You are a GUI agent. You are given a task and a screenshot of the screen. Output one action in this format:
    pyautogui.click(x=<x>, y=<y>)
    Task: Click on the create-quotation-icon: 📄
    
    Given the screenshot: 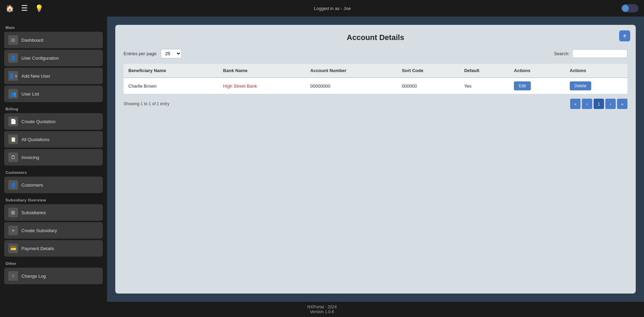 What is the action you would take?
    pyautogui.click(x=13, y=121)
    